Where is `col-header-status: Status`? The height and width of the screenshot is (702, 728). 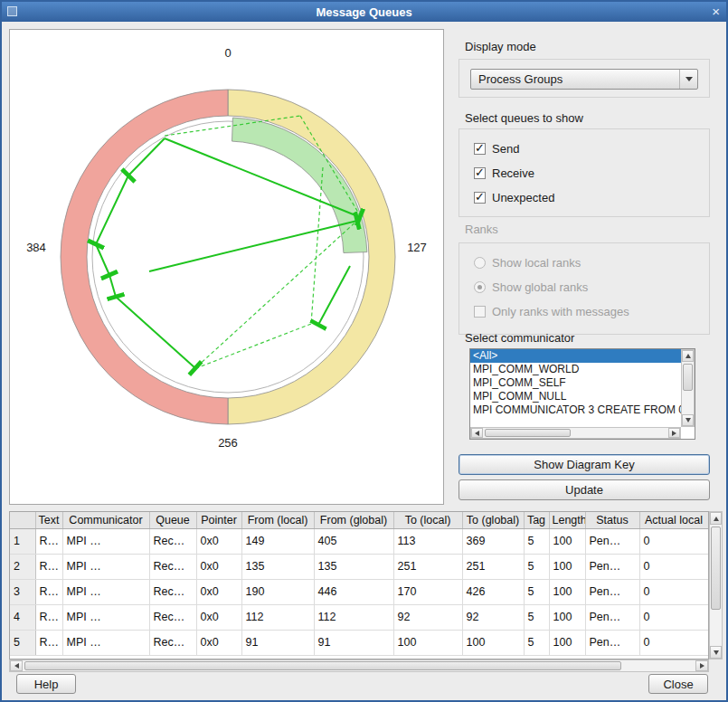 col-header-status: Status is located at coordinates (612, 520).